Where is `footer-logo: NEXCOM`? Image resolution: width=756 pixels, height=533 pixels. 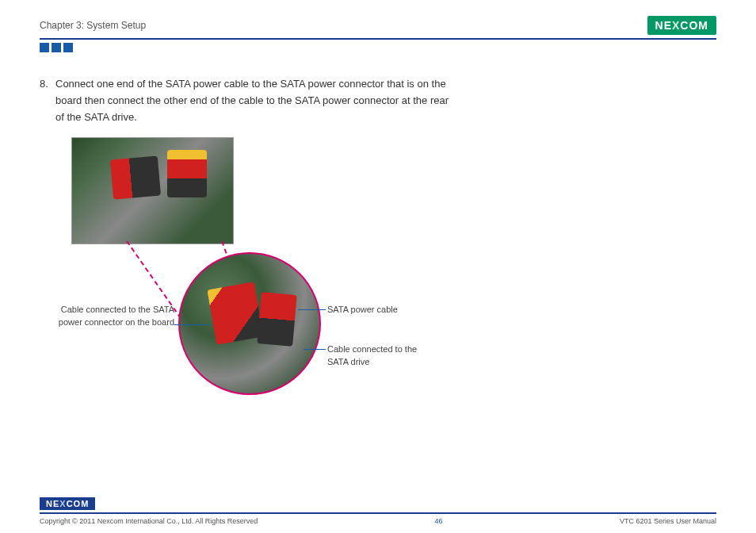
footer-logo: NEXCOM is located at coordinates (67, 504).